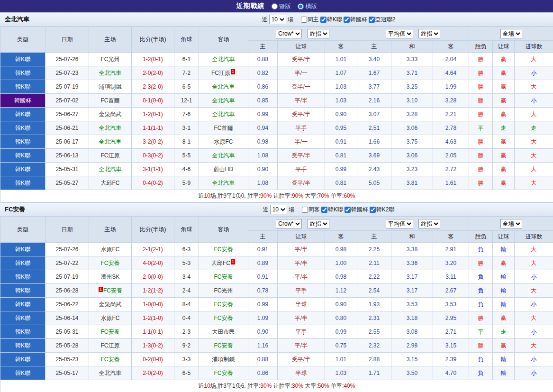  I want to click on same-side-filter: 同客, so click(311, 210).